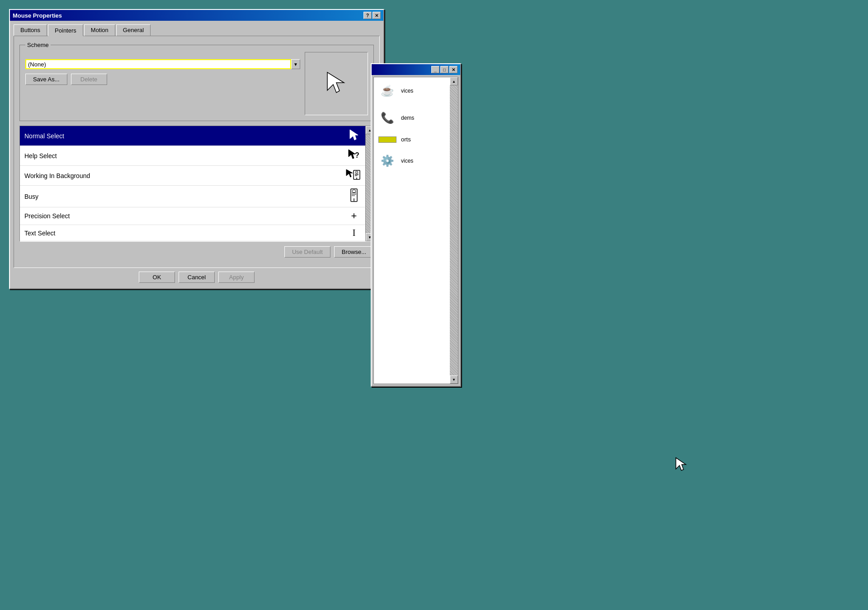  Describe the element at coordinates (416, 230) in the screenshot. I see `bg-window-items: ☕ vices 📞 dems orts ⚙️ vices` at that location.